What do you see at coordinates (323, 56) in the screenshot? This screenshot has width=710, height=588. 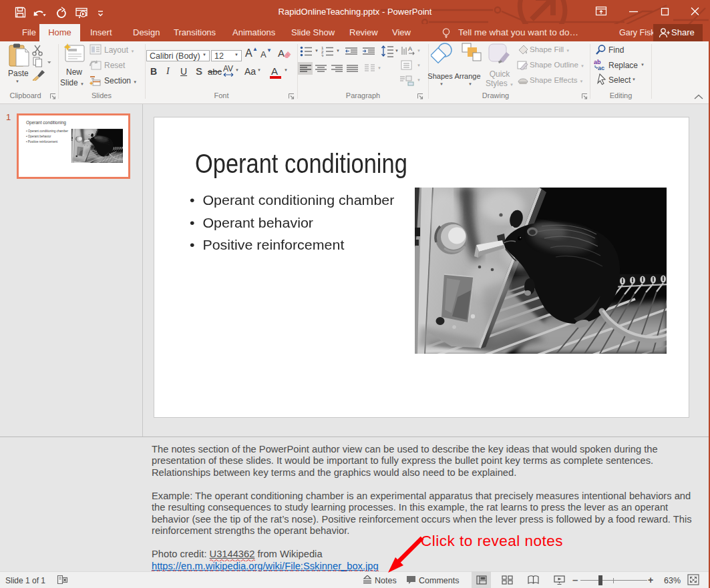 I see `svg-text: 3` at bounding box center [323, 56].